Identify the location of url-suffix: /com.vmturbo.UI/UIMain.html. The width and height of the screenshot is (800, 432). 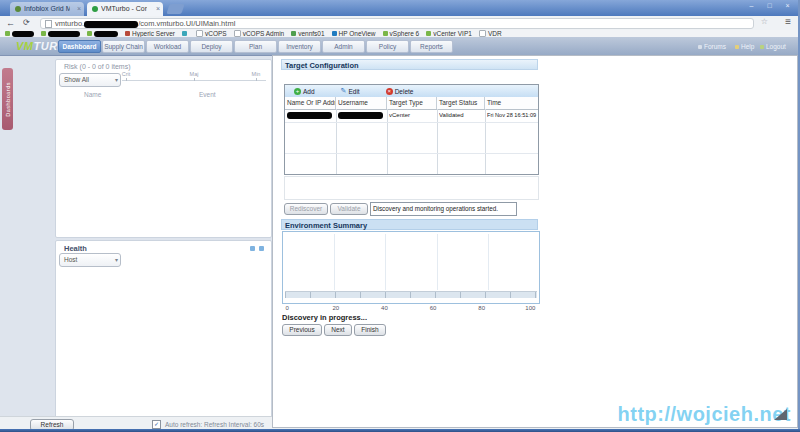
(186, 24).